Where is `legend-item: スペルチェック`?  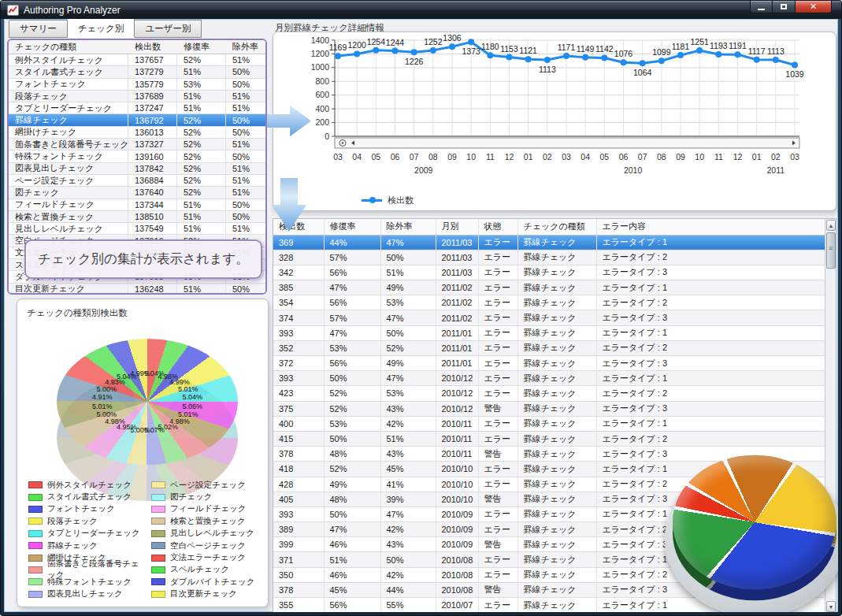 legend-item: スペルチェック is located at coordinates (210, 570).